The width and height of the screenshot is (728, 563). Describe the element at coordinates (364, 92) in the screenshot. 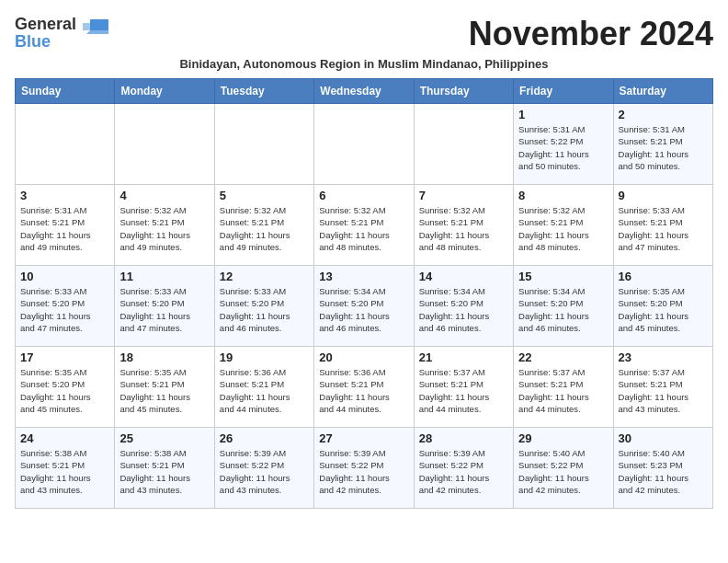

I see `weekday-header-wednesday: Wednesday` at that location.